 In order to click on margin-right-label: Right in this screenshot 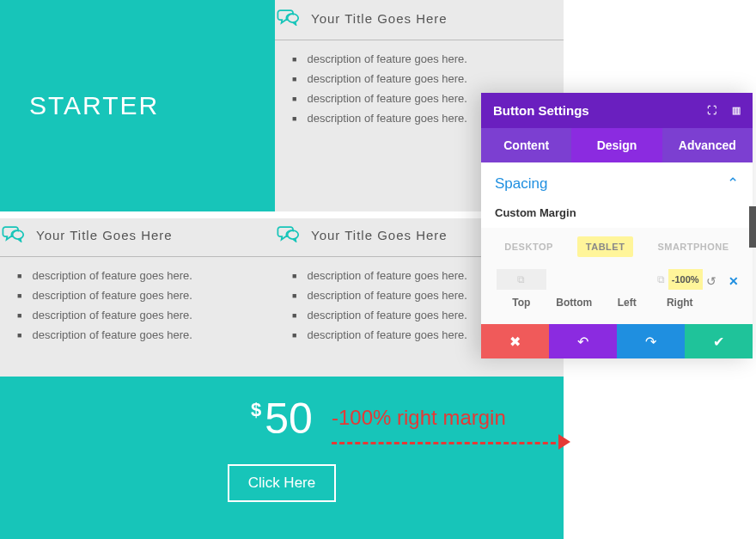, I will do `click(680, 303)`.